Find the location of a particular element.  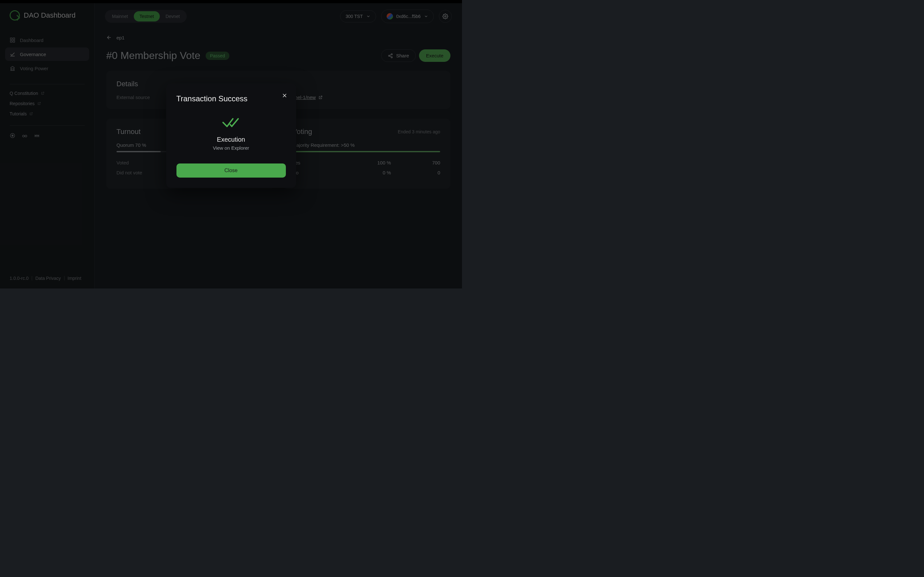

modal-title: Transaction Success is located at coordinates (231, 98).